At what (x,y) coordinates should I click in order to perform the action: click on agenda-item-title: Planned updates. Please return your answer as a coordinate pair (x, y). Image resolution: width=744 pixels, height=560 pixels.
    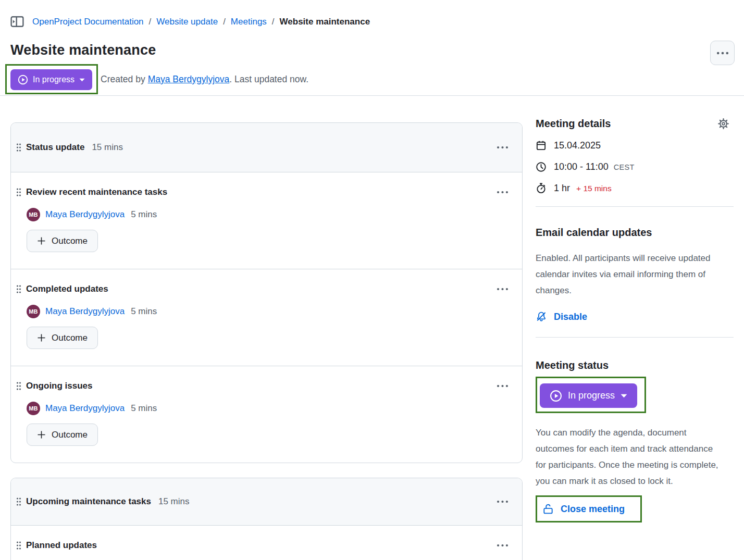
    Looking at the image, I should click on (61, 545).